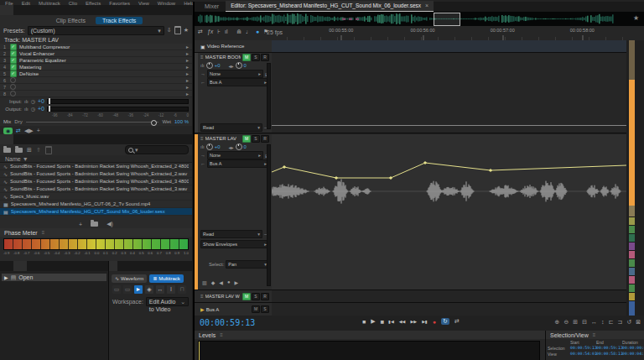  Describe the element at coordinates (169, 30) in the screenshot. I see `save-preset-icon: ⇩` at that location.